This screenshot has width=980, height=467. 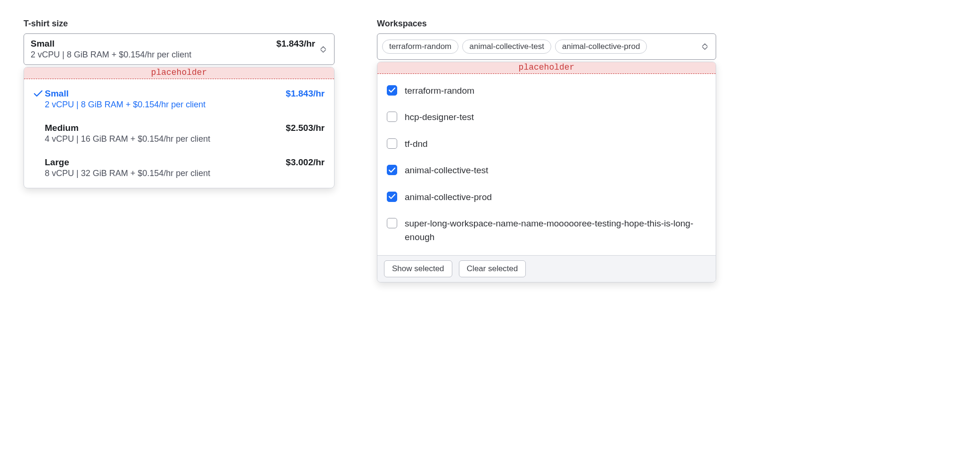 What do you see at coordinates (62, 128) in the screenshot?
I see `option-name: Medium` at bounding box center [62, 128].